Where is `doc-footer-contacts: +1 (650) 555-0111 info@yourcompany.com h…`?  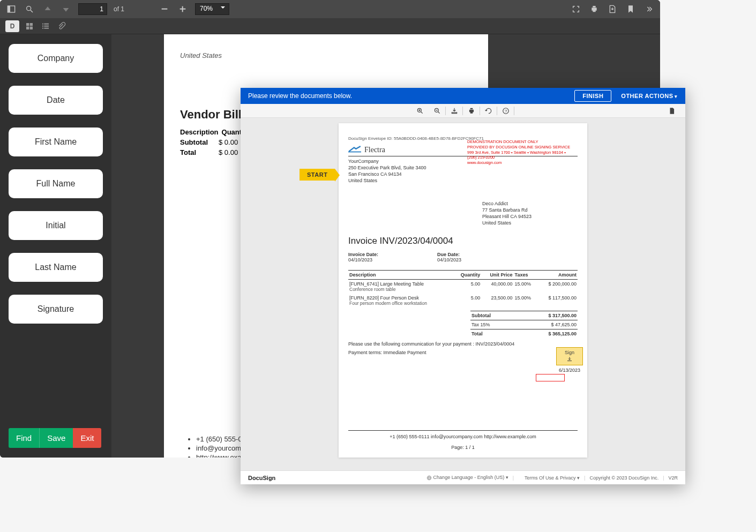 doc-footer-contacts: +1 (650) 555-0111 info@yourcompany.com h… is located at coordinates (463, 437).